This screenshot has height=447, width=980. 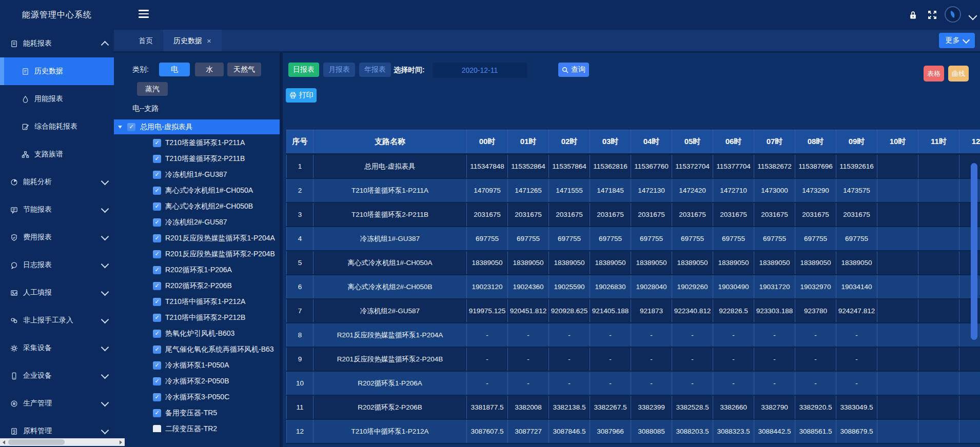 I want to click on tab-1: 历史数据×, so click(x=192, y=40).